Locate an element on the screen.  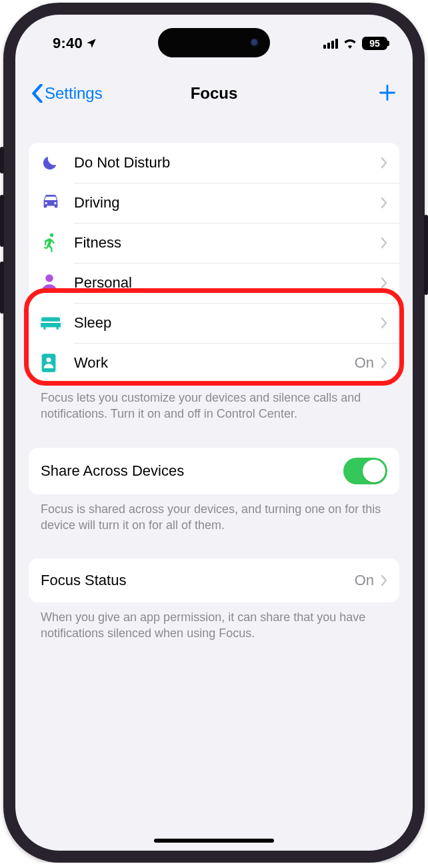
bed-icon is located at coordinates (57, 323).